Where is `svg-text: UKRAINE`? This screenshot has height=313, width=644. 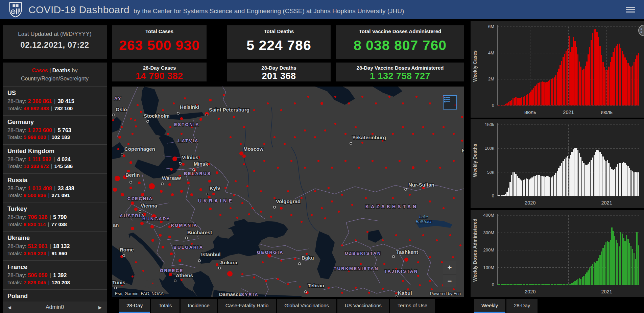 svg-text: UKRAINE is located at coordinates (216, 201).